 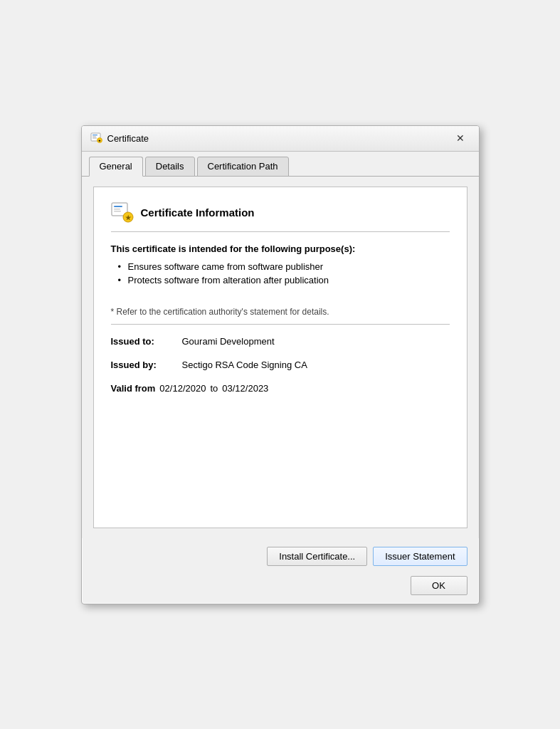 I want to click on purpose-title: This certificate is intended for the fol…, so click(x=280, y=249).